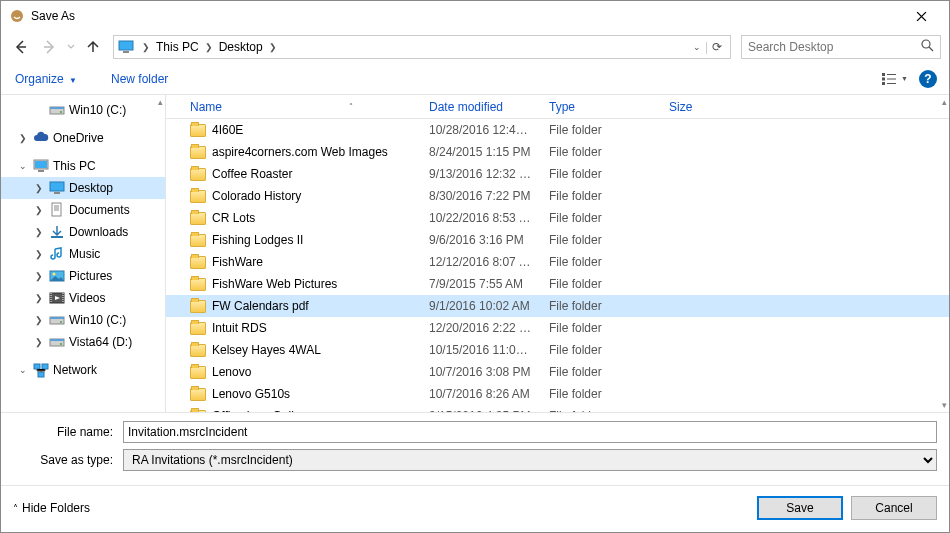 The image size is (950, 533). Describe the element at coordinates (558, 130) in the screenshot. I see `file-row: 4I60E10/28/2016 12:47 …File folder` at that location.